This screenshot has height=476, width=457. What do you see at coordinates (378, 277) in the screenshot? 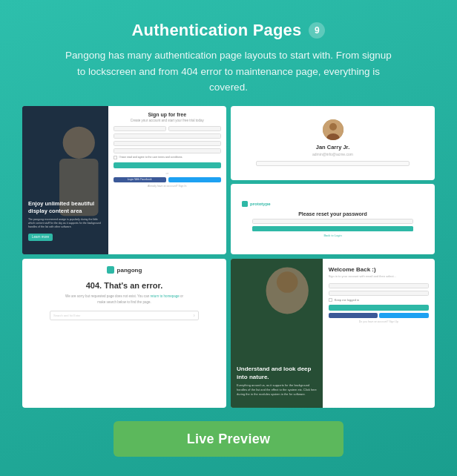
I see `welcome-subtitle: Sign in to your account with email and t…` at bounding box center [378, 277].